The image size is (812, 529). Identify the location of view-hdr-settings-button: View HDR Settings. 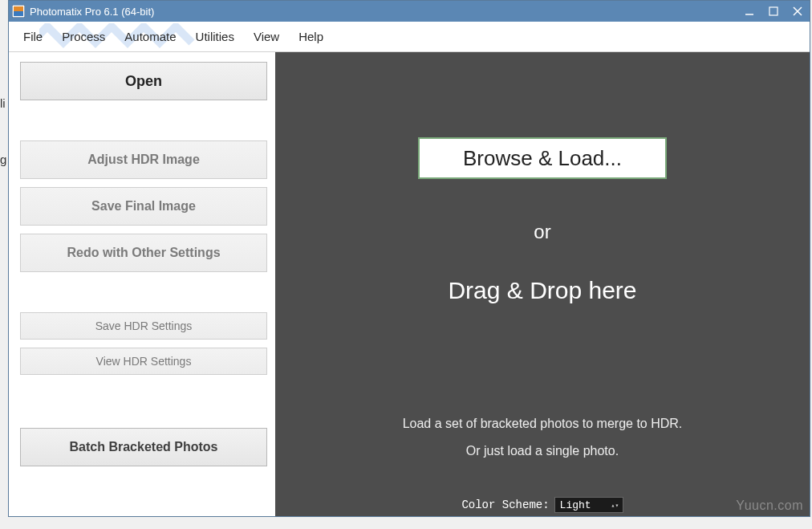
(144, 361).